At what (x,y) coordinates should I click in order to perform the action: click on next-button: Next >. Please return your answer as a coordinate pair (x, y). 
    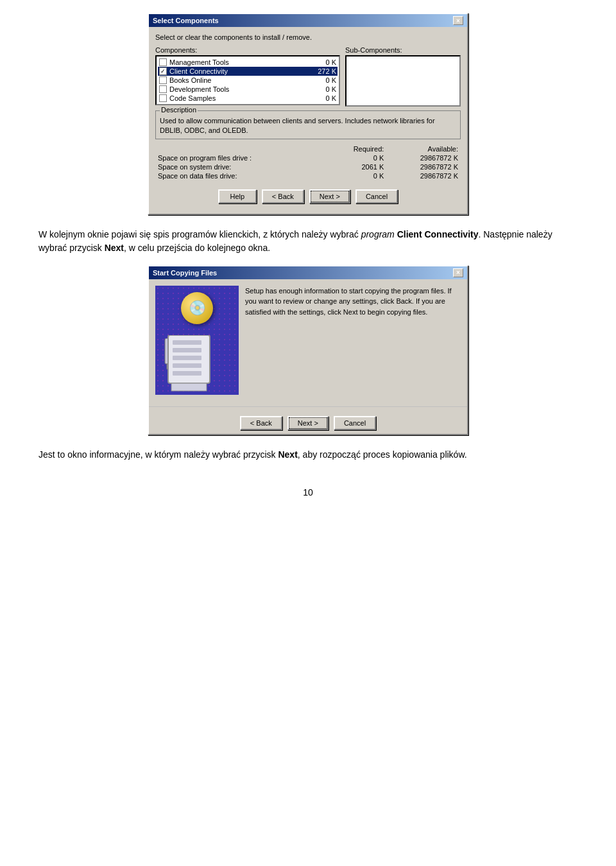
    Looking at the image, I should click on (330, 196).